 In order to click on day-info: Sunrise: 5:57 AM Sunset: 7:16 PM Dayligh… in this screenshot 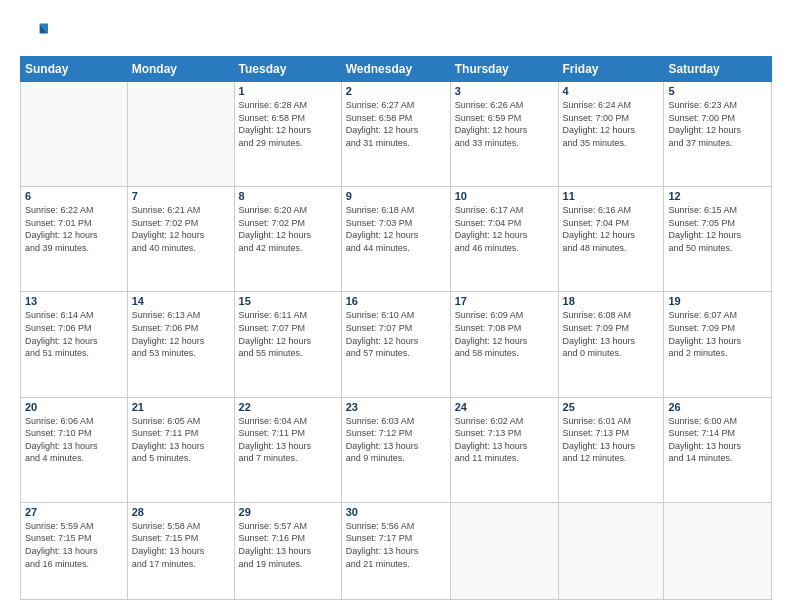, I will do `click(288, 545)`.